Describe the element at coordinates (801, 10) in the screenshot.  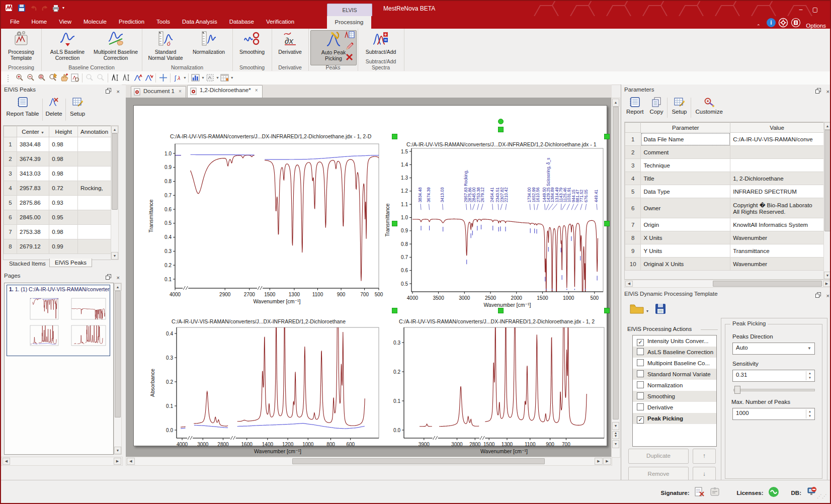
I see `minimize-button: –` at that location.